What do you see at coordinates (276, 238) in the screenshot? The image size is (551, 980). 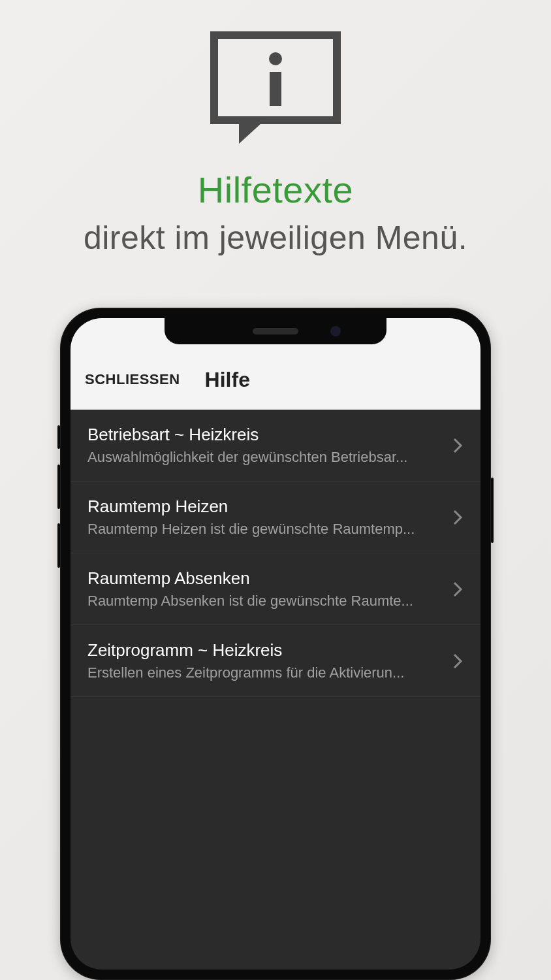 I see `hero-subtitle: direkt im jeweiligen Menü.` at bounding box center [276, 238].